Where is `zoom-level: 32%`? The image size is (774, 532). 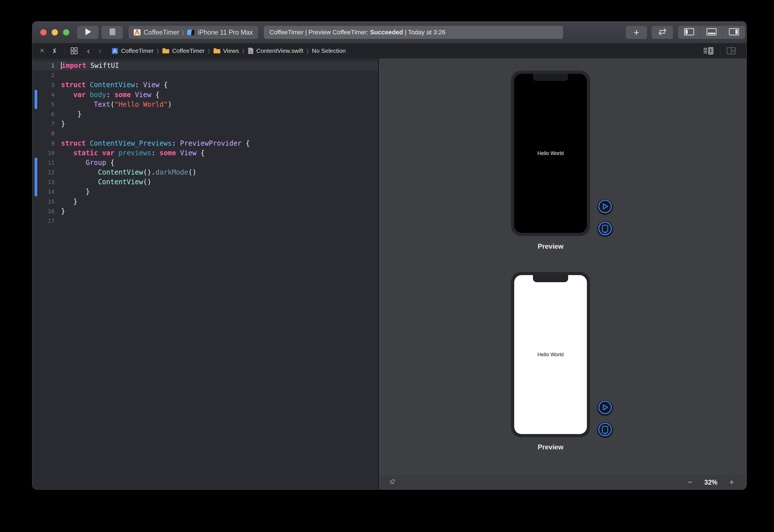 zoom-level: 32% is located at coordinates (711, 483).